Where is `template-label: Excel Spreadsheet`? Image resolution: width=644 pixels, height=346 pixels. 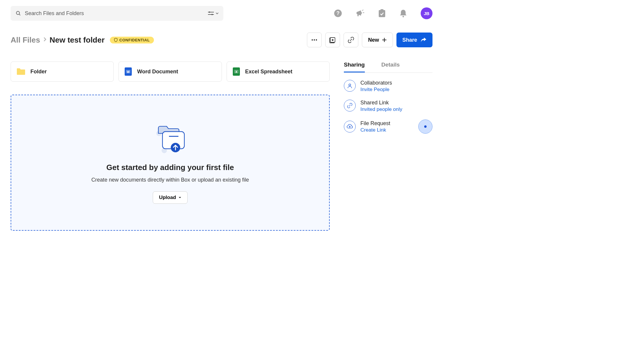
template-label: Excel Spreadsheet is located at coordinates (269, 72).